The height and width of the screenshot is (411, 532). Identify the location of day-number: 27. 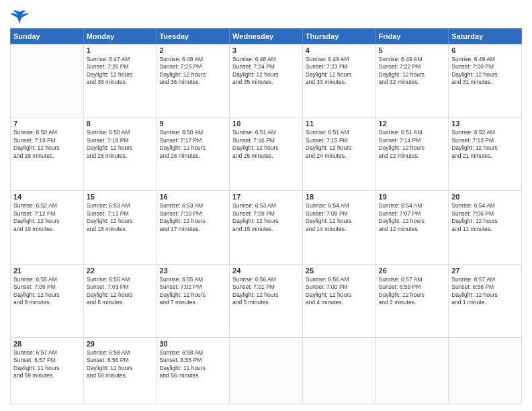
(485, 271).